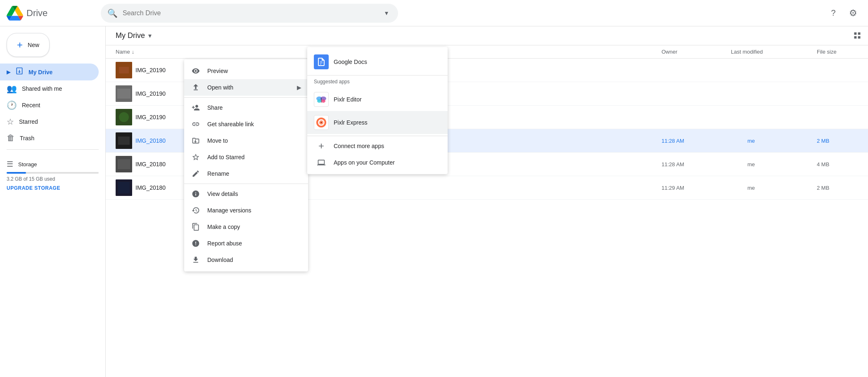 Image resolution: width=868 pixels, height=377 pixels. I want to click on pixlr-editor-label: Pixlr Editor, so click(348, 99).